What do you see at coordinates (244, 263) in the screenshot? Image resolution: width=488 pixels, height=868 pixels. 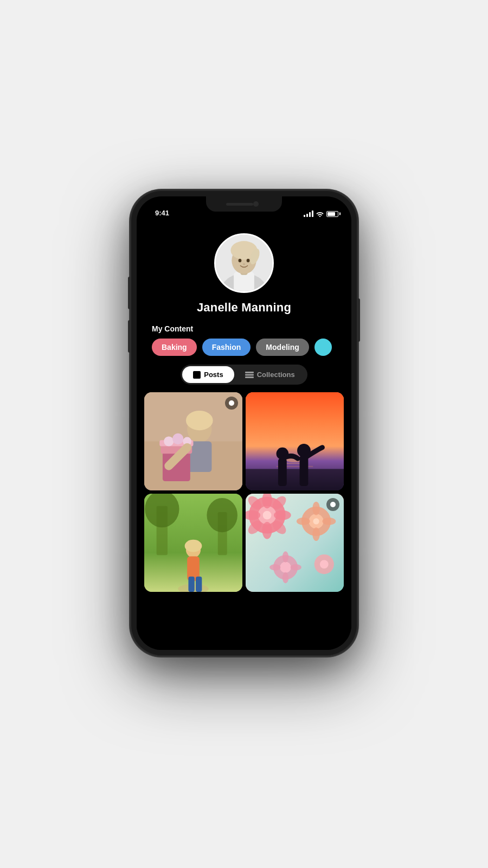 I see `avatar` at bounding box center [244, 263].